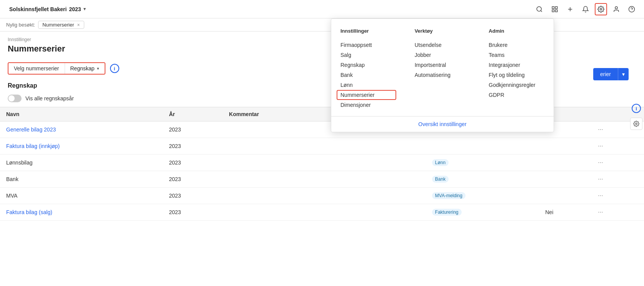 This screenshot has height=286, width=644. I want to click on menu-item-gdpr: GDPR, so click(516, 95).